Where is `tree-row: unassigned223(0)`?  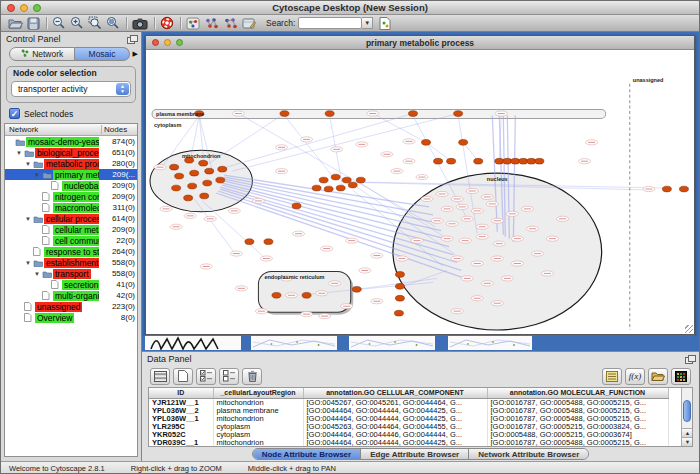
tree-row: unassigned223(0) is located at coordinates (71, 306).